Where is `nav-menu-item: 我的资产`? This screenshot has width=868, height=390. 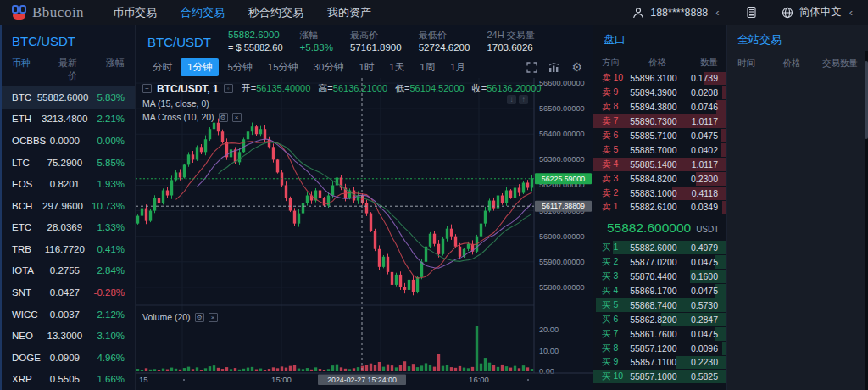
nav-menu-item: 我的资产 is located at coordinates (349, 13).